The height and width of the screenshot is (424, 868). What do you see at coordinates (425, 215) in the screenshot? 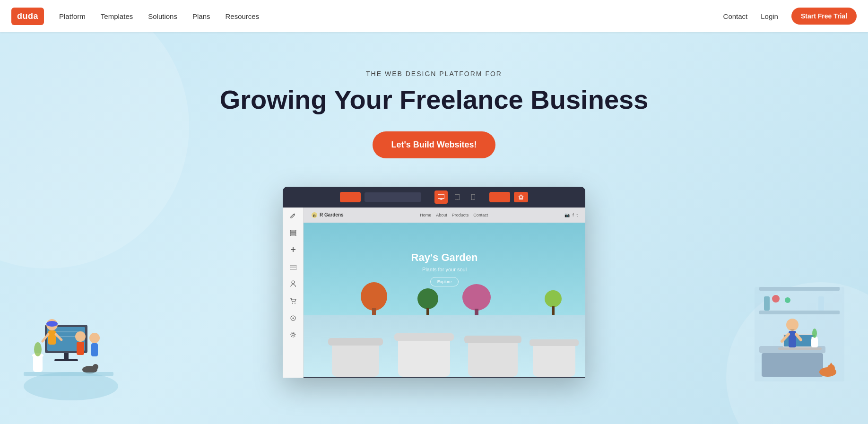
I see `website-nav-home: Home` at bounding box center [425, 215].